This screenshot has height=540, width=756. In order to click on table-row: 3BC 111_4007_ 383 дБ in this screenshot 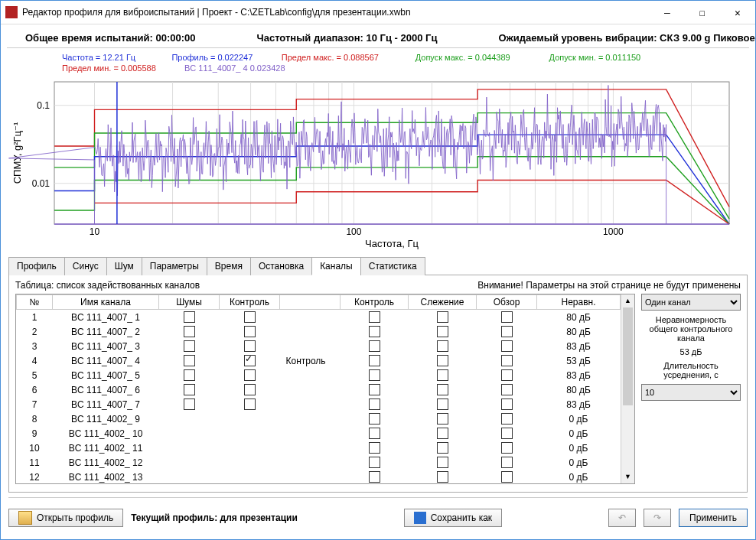, I will do `click(318, 346)`.